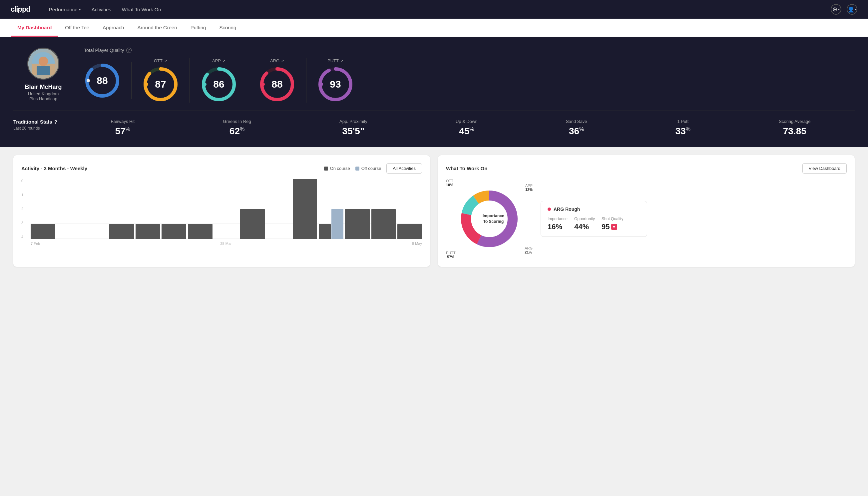  I want to click on user-menu: 👤 ▾, so click(852, 10).